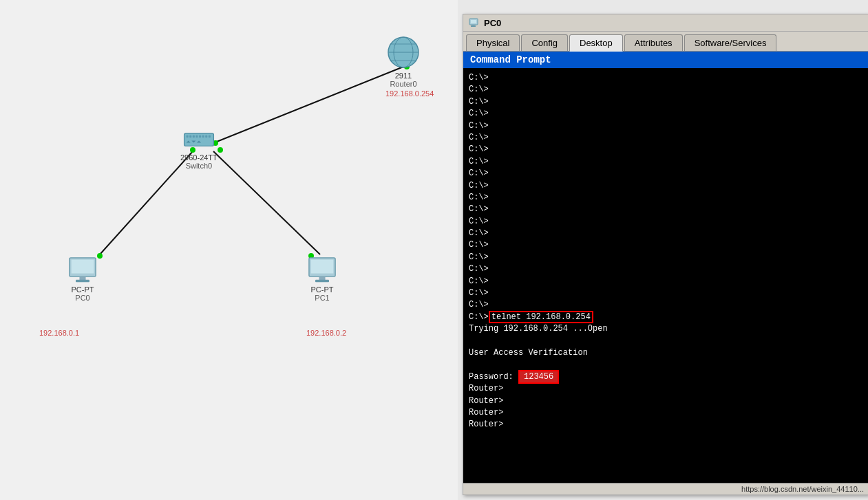 The width and height of the screenshot is (868, 500). I want to click on window-title: PC0, so click(493, 23).